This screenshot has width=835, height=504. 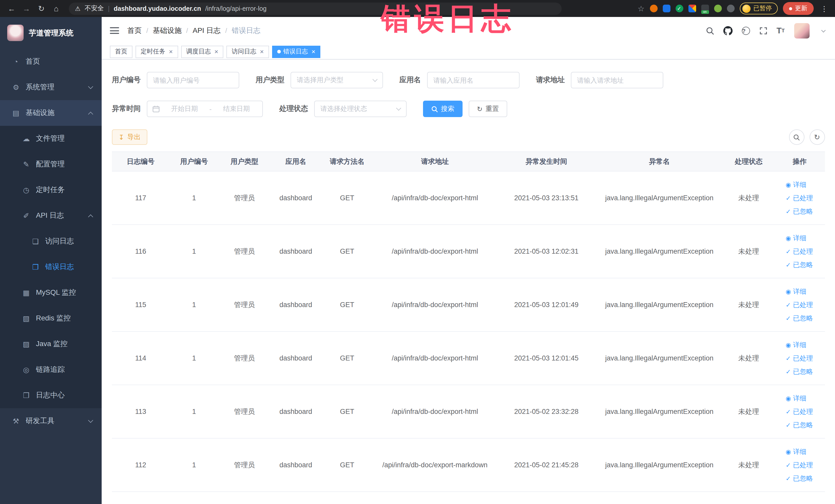 I want to click on tab-schedule-log: 调度日志 ×, so click(x=202, y=52).